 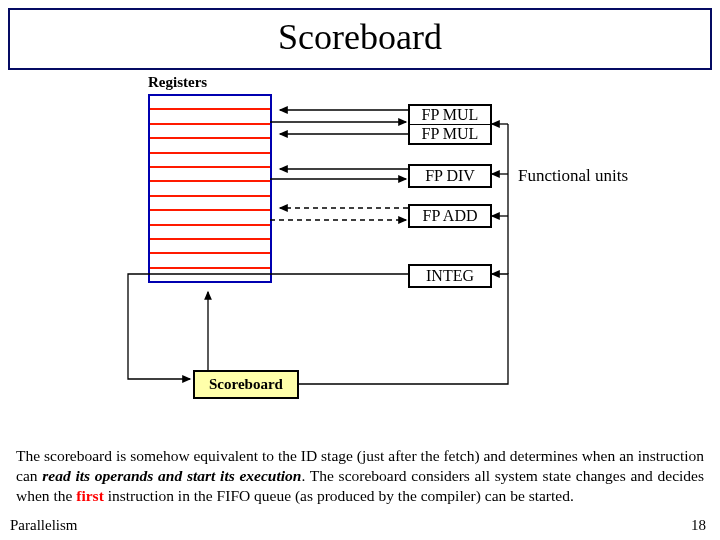 What do you see at coordinates (44, 526) in the screenshot?
I see `footer-topic: Parallelism` at bounding box center [44, 526].